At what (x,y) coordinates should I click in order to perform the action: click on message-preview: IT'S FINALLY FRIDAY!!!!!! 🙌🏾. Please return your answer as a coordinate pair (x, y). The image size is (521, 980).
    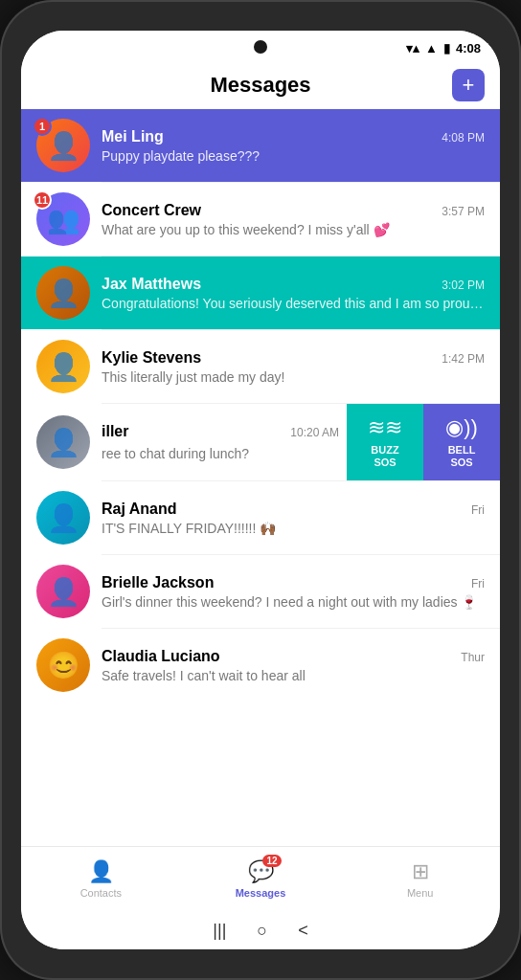
    Looking at the image, I should click on (293, 528).